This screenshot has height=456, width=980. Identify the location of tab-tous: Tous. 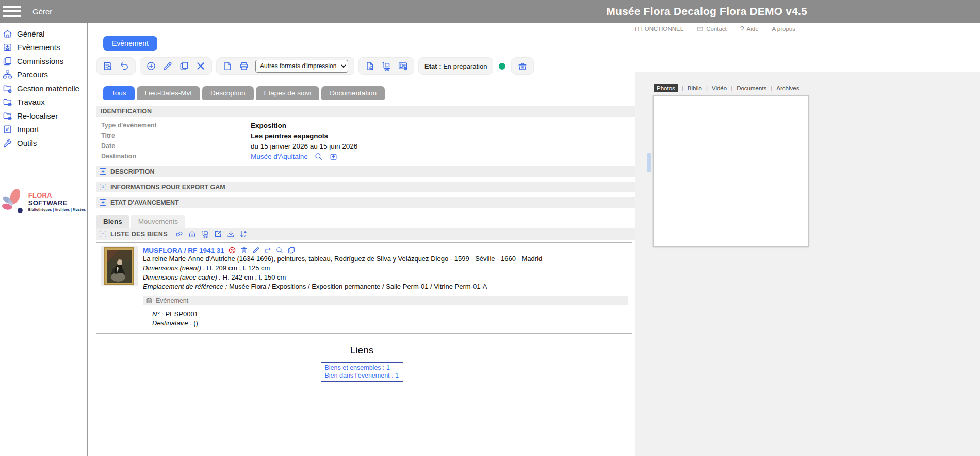
(119, 93).